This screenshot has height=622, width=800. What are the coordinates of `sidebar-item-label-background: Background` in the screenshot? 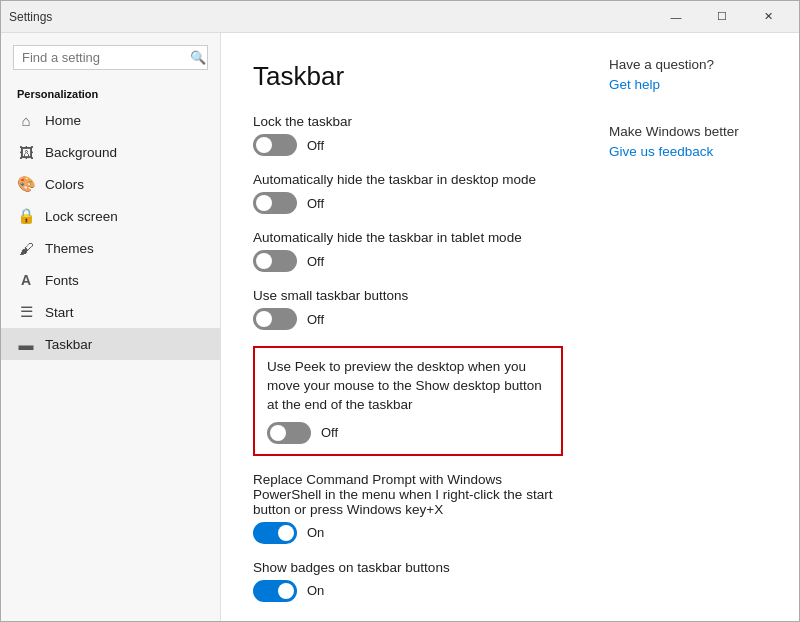 It's located at (81, 152).